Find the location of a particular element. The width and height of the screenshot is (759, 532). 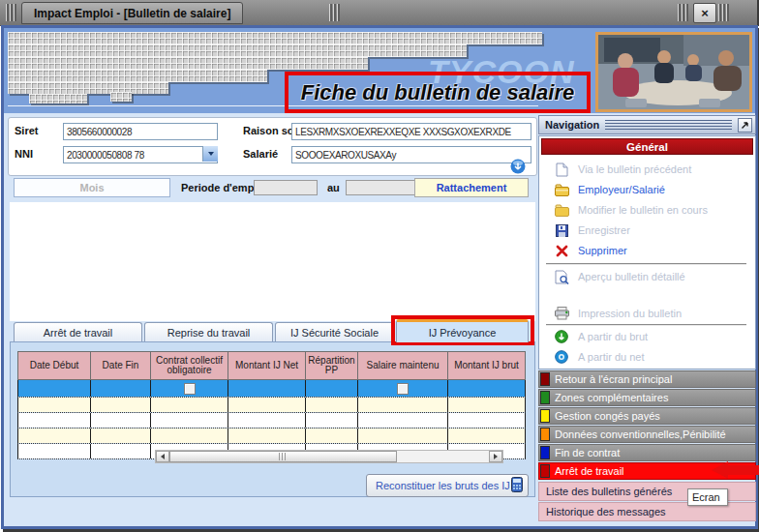

scroll-right-button is located at coordinates (496, 457).